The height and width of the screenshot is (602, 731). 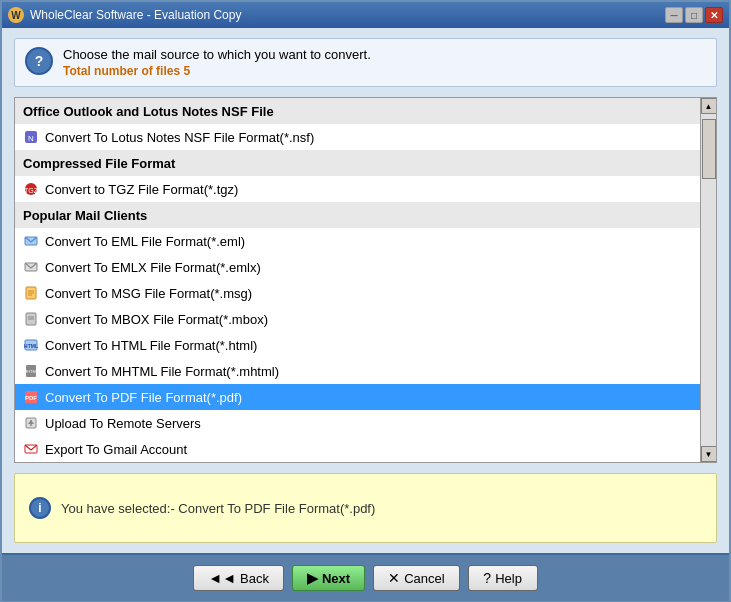 What do you see at coordinates (694, 15) in the screenshot?
I see `maximize-button: □` at bounding box center [694, 15].